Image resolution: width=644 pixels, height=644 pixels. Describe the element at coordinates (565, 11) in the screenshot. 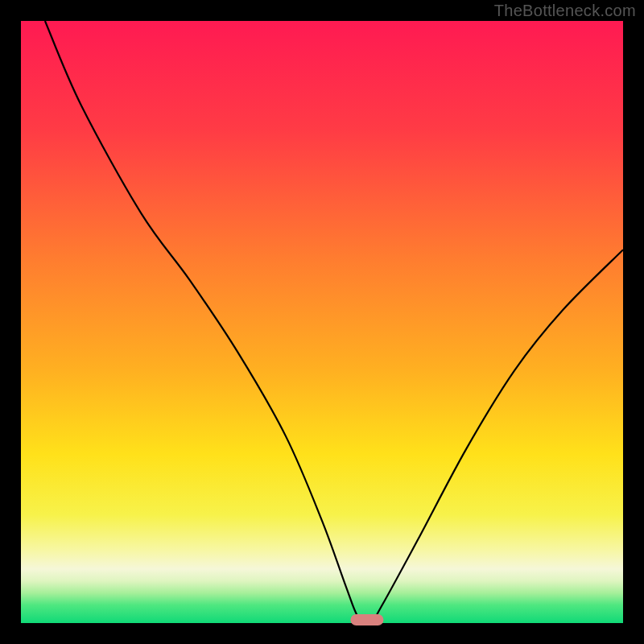

I see `watermark-text: TheBottleneck.com` at that location.